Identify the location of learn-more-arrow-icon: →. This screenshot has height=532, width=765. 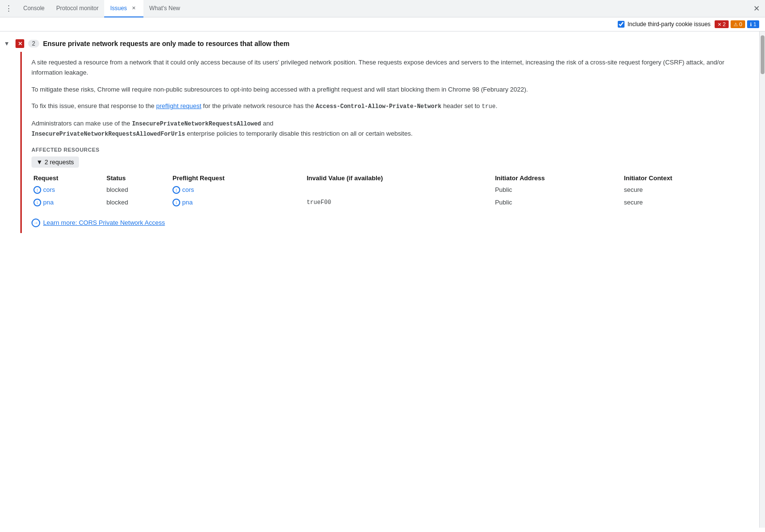
(36, 223).